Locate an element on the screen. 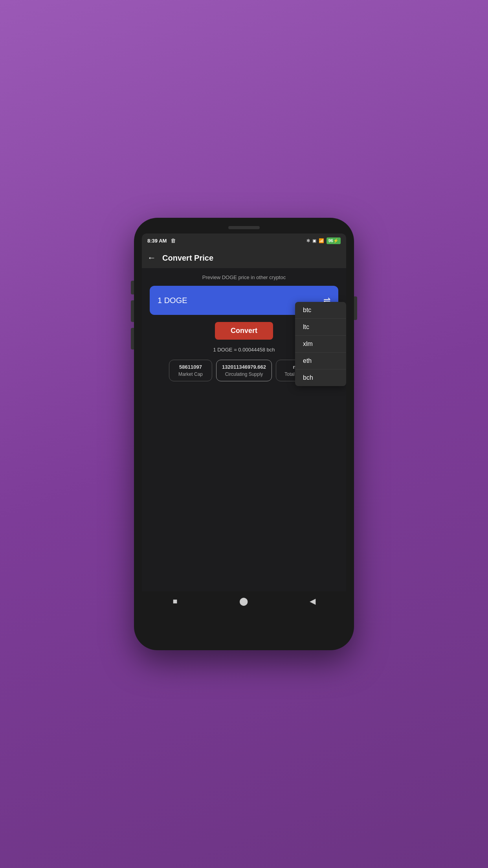 This screenshot has width=488, height=868. phone-top-bar is located at coordinates (244, 226).